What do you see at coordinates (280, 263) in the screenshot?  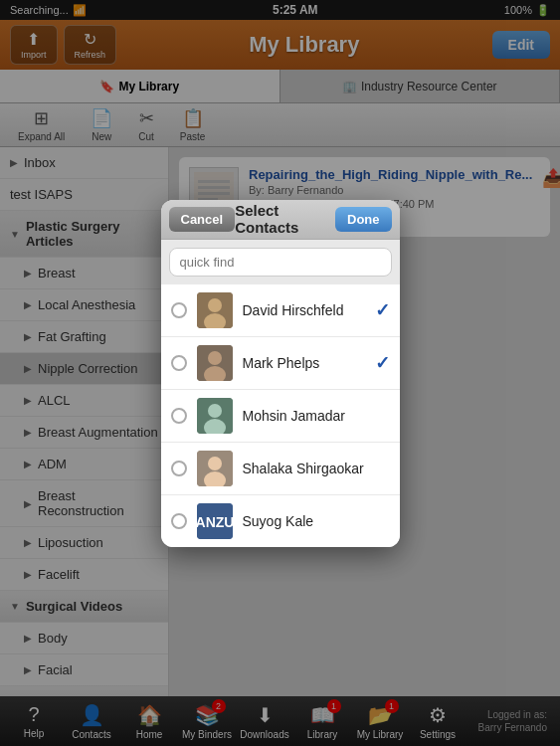 I see `contacts-search-input` at bounding box center [280, 263].